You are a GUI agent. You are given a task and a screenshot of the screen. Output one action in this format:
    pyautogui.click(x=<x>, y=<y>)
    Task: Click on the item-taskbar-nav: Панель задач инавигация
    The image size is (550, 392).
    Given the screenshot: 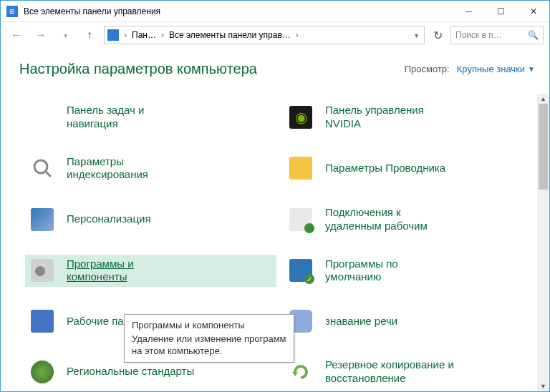 What is the action you would take?
    pyautogui.click(x=150, y=117)
    